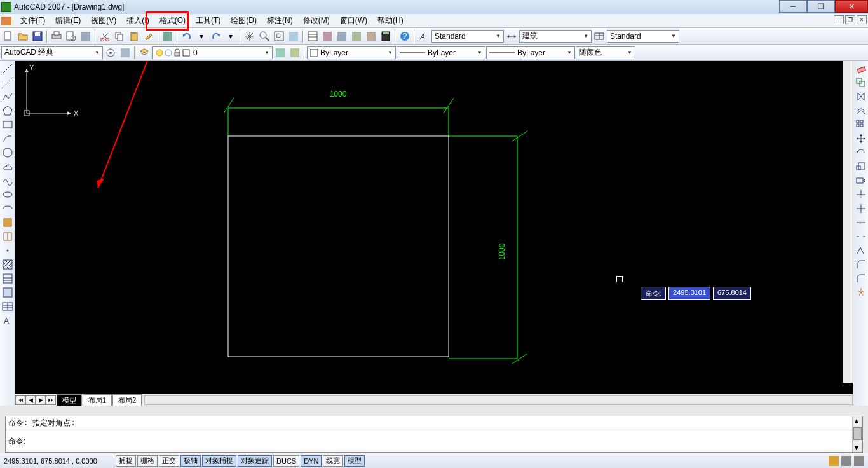 This screenshot has height=468, width=868. Describe the element at coordinates (851, 6) in the screenshot. I see `close-button: ✕` at that location.